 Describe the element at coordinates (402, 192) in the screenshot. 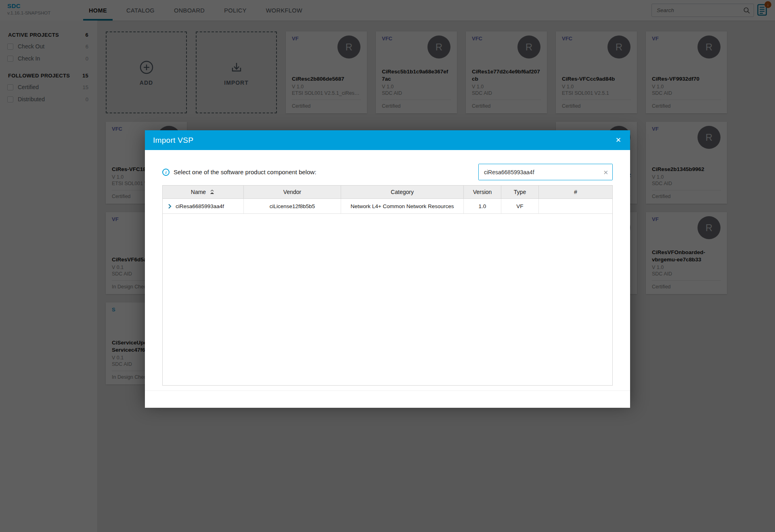

I see `column-label: Category` at that location.